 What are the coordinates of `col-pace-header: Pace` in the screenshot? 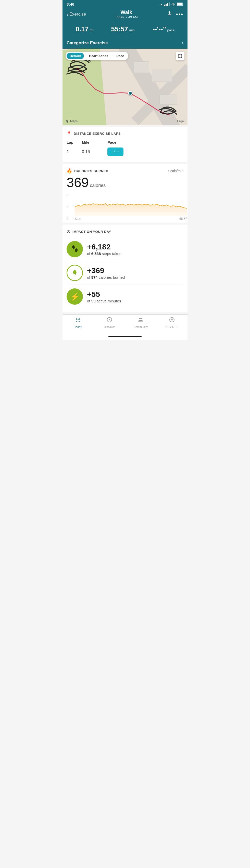 It's located at (145, 142).